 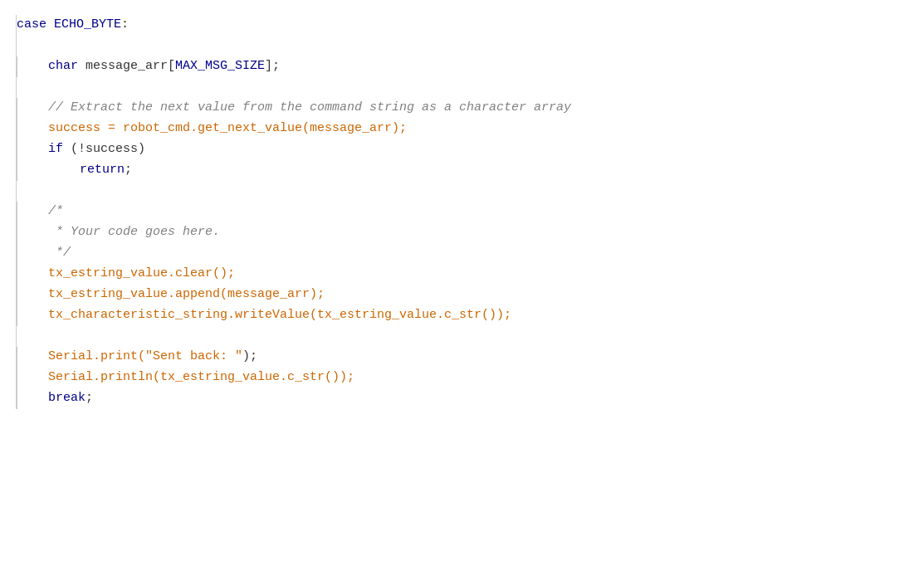 I want to click on code-line: /*, so click(x=462, y=212).